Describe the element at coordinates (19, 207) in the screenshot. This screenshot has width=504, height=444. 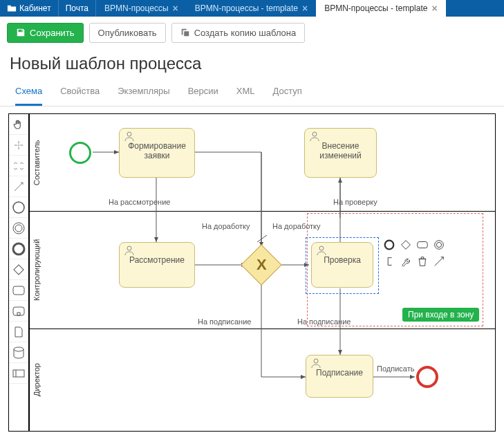
I see `tool-start-event` at that location.